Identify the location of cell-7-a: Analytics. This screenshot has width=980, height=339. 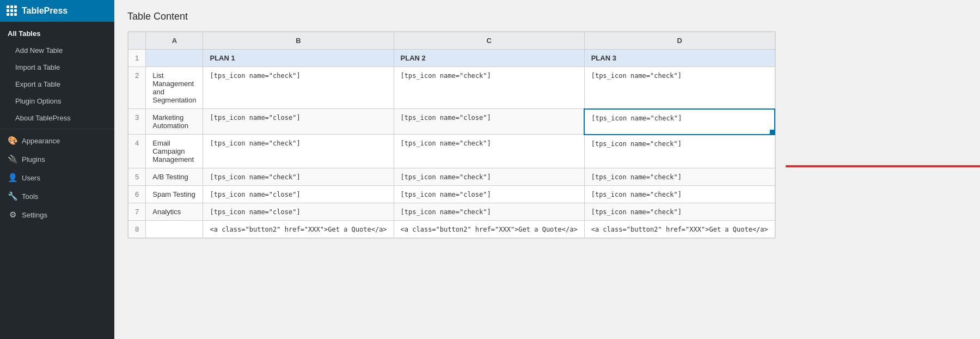
(174, 212).